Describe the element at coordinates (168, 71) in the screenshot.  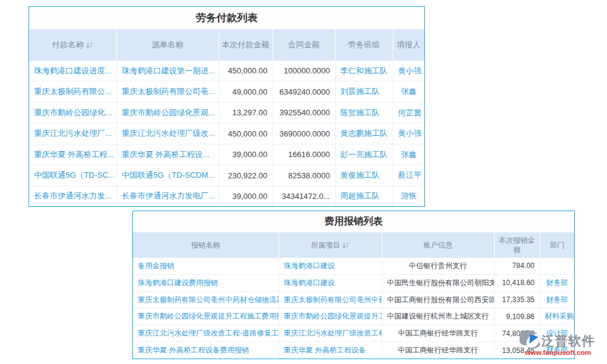
I see `cell-source-name: 珠海鹤港口建设第一期进...` at that location.